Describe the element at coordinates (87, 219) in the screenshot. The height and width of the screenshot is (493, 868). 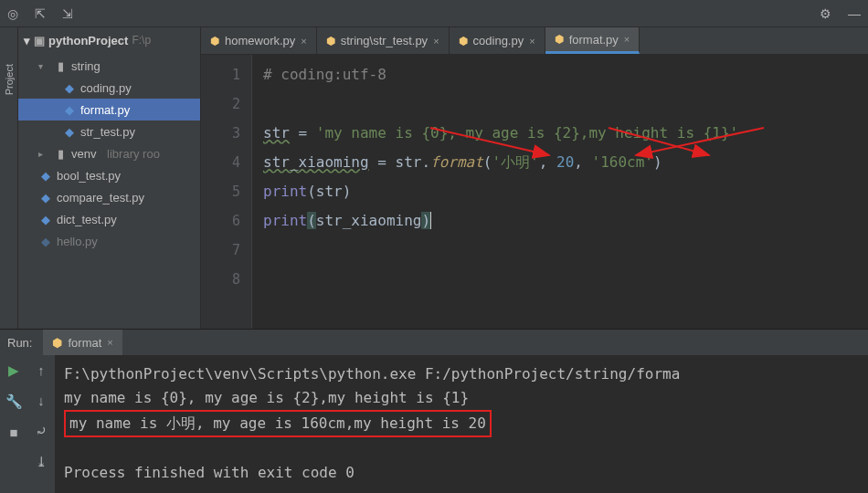
I see `tree-item-label: dict_test.py` at that location.